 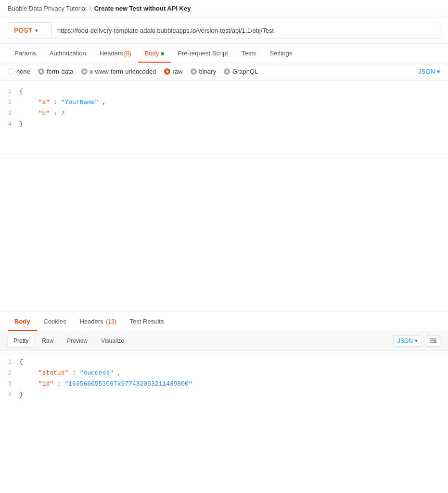 What do you see at coordinates (203, 53) in the screenshot?
I see `tab-pre-request: Pre-request Script` at bounding box center [203, 53].